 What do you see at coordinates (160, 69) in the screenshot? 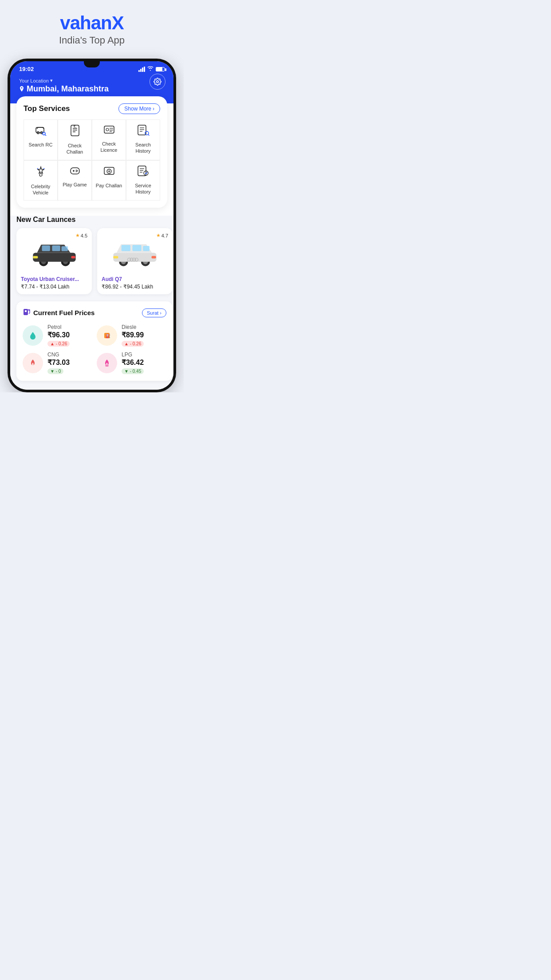
I see `battery-icon` at bounding box center [160, 69].